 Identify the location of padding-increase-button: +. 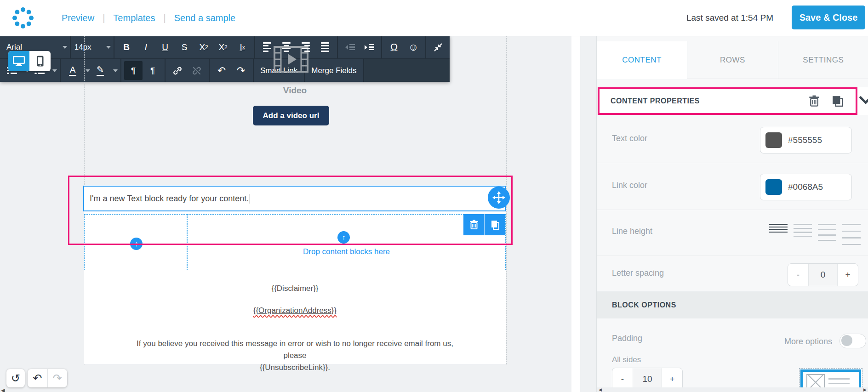
(672, 379).